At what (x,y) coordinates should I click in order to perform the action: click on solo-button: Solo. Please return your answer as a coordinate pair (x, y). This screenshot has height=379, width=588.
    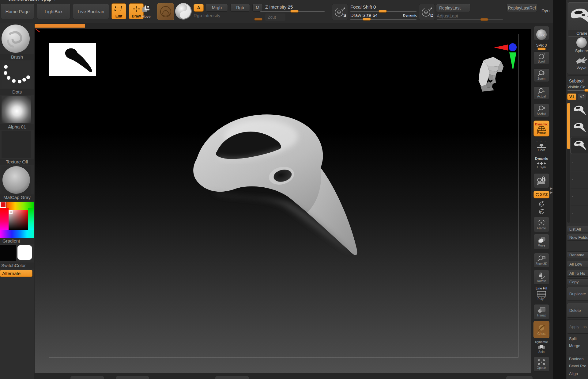
    Looking at the image, I should click on (541, 349).